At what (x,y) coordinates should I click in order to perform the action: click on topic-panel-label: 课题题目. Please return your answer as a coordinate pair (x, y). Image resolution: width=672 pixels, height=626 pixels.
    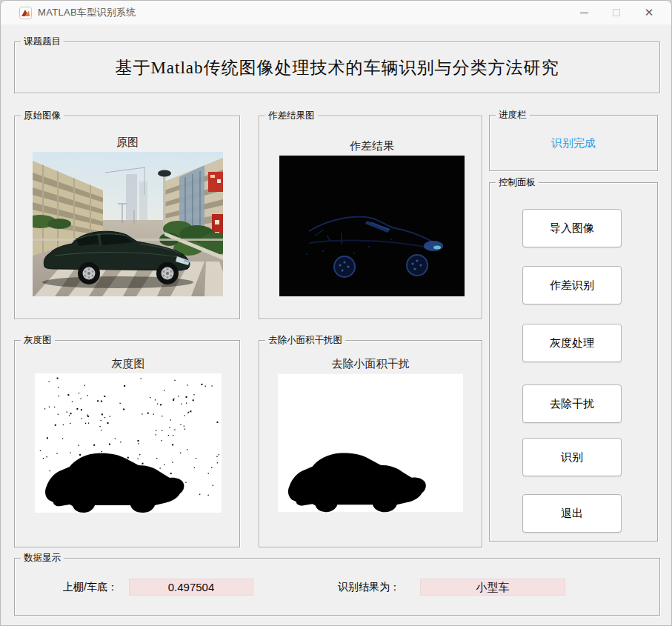
    Looking at the image, I should click on (42, 41).